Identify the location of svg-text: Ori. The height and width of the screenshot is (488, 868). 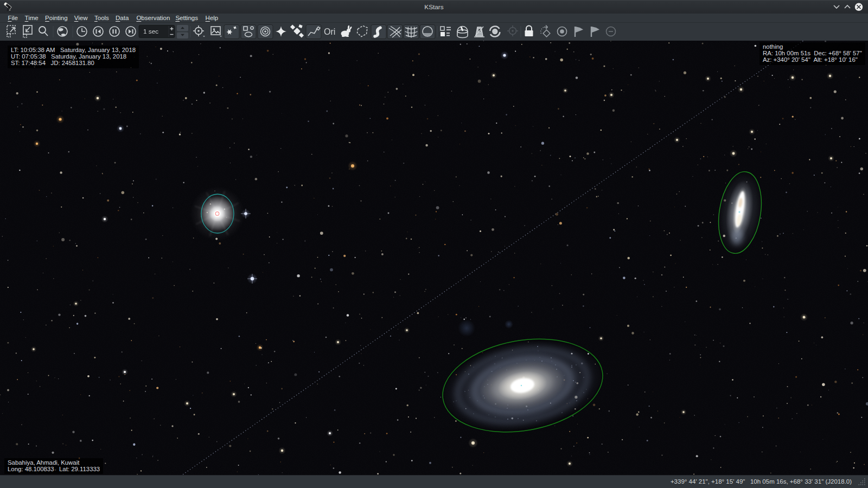
(330, 31).